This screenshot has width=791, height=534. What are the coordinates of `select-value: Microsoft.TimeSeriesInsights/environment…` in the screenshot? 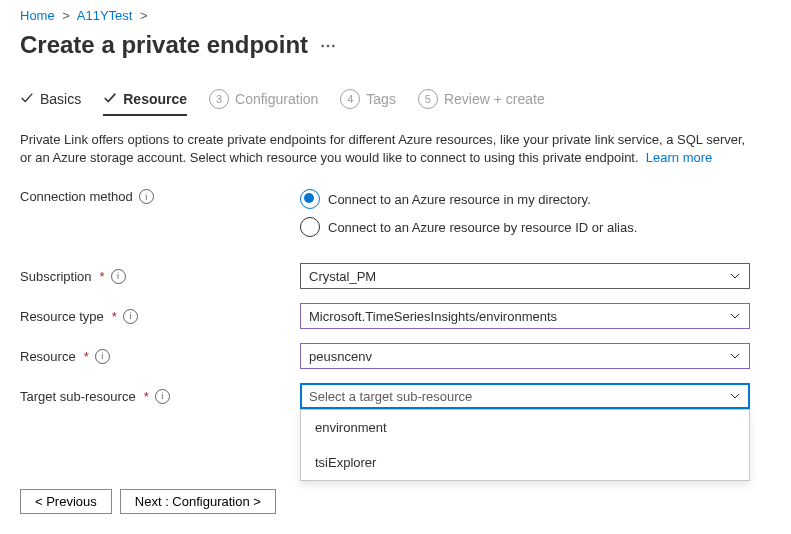 It's located at (433, 316).